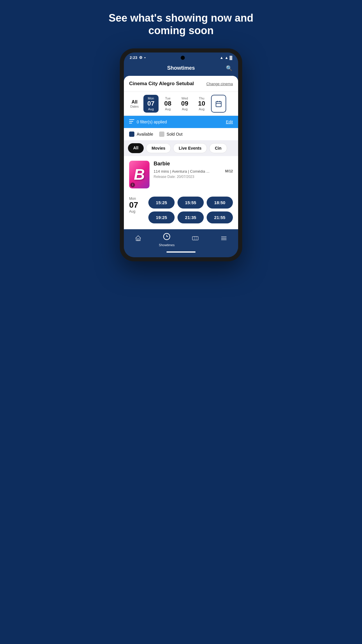  I want to click on nav-item-menu, so click(224, 240).